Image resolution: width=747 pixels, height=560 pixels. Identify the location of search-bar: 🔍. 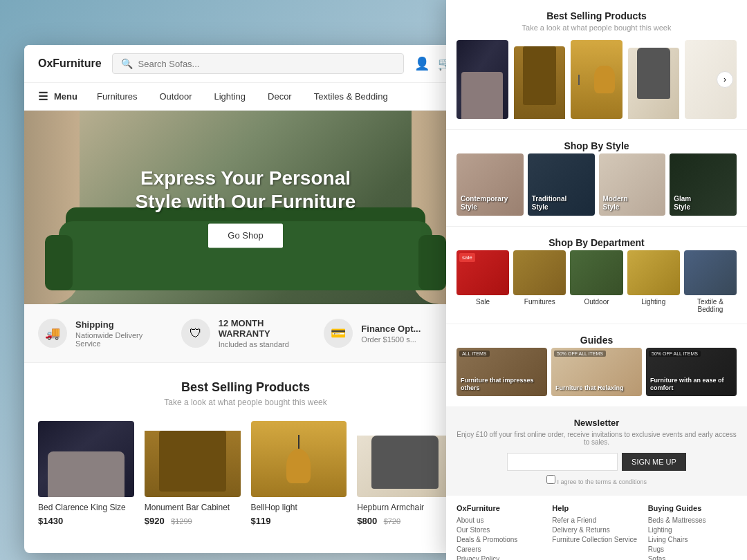
(258, 64).